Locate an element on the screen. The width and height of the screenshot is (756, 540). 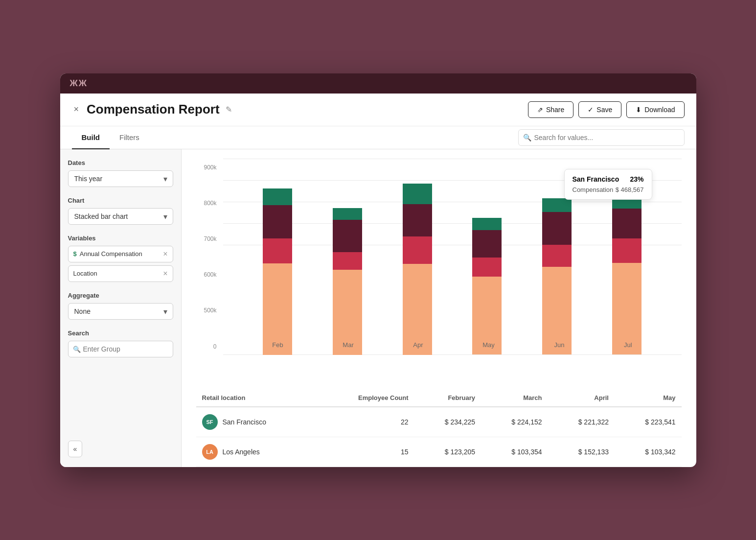
bar-jun is located at coordinates (557, 277).